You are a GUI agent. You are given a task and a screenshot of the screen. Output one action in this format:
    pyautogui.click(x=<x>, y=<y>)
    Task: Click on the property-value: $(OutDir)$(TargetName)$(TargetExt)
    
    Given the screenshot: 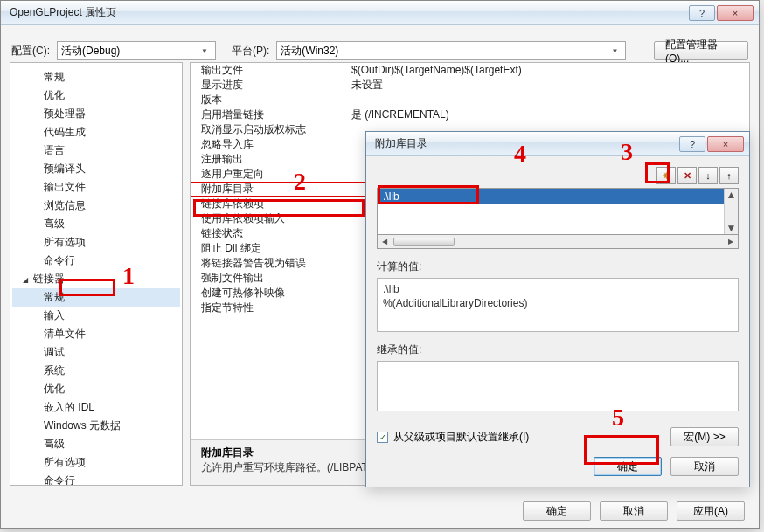 What is the action you would take?
    pyautogui.click(x=549, y=70)
    